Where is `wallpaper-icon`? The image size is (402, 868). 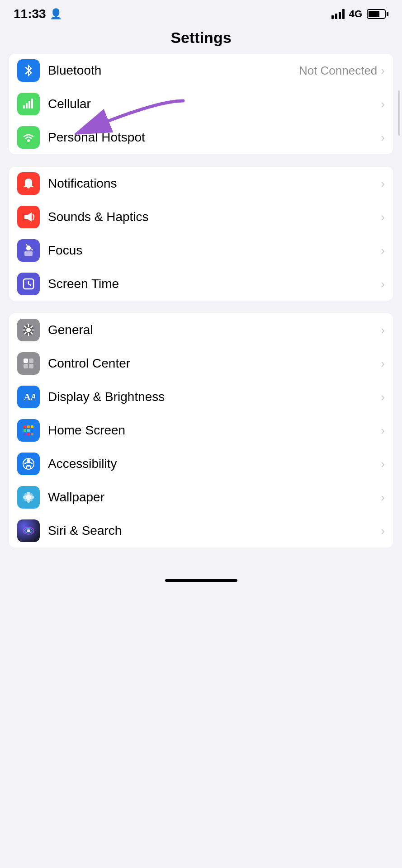 wallpaper-icon is located at coordinates (28, 497).